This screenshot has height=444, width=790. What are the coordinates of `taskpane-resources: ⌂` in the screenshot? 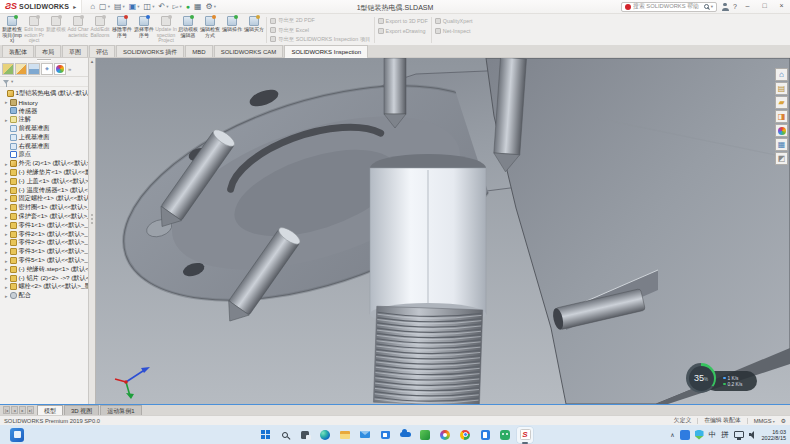 It's located at (782, 74).